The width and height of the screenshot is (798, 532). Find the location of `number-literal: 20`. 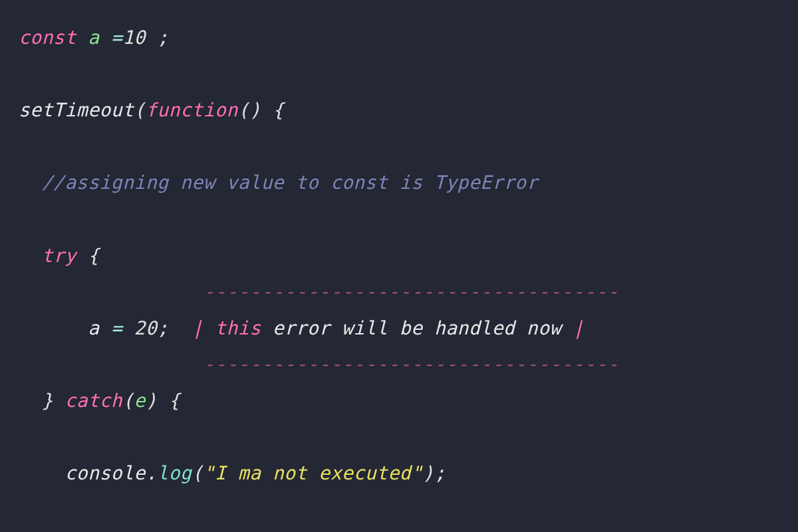

number-literal: 20 is located at coordinates (146, 329).